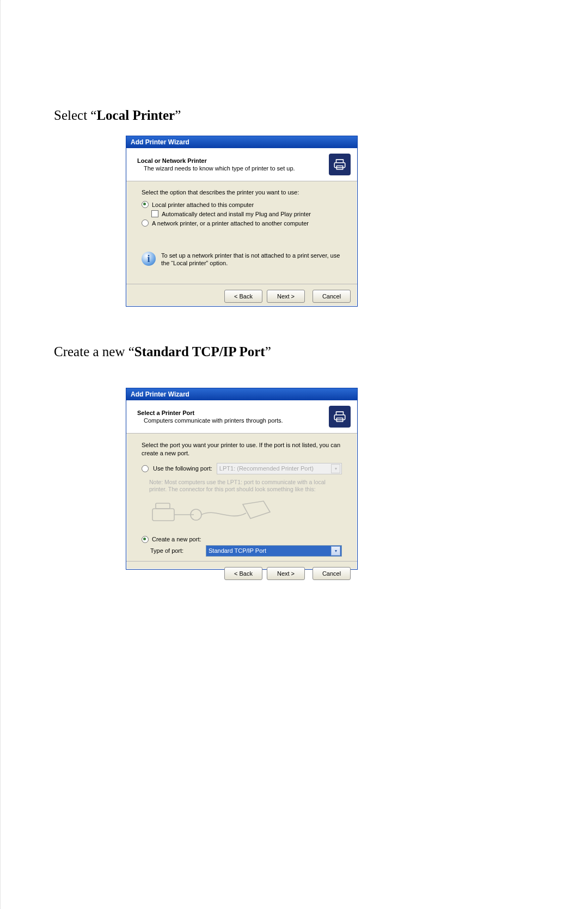  Describe the element at coordinates (200, 352) in the screenshot. I see `text-bold: Standard TCP/IP Port` at that location.